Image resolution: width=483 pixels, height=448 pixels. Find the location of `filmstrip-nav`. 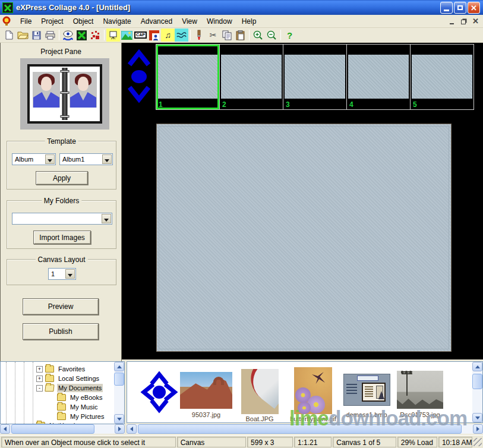

filmstrip-nav is located at coordinates (139, 77).